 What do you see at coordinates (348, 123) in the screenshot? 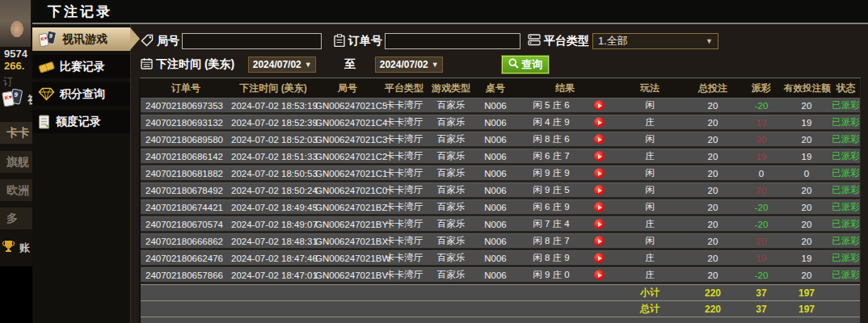
I see `cell-round-no: GN006247021C4` at bounding box center [348, 123].